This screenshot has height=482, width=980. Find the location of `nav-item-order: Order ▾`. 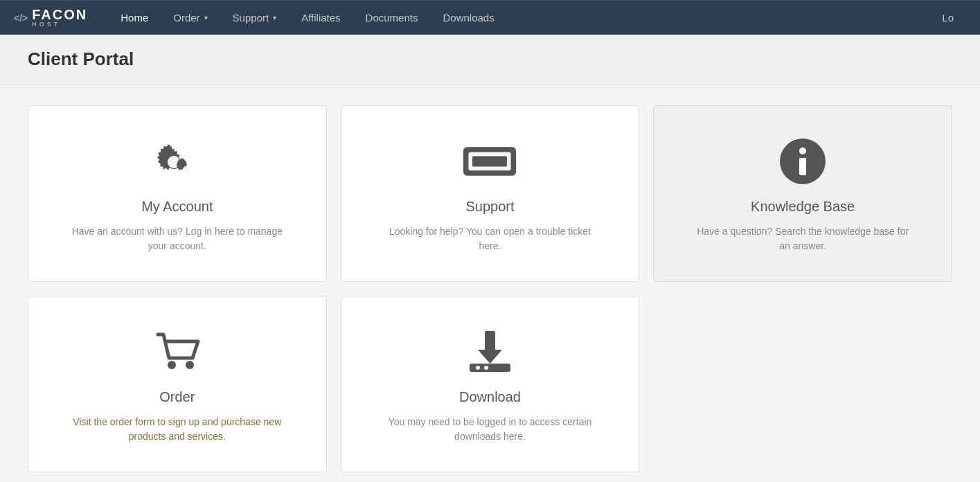

nav-item-order: Order ▾ is located at coordinates (190, 18).